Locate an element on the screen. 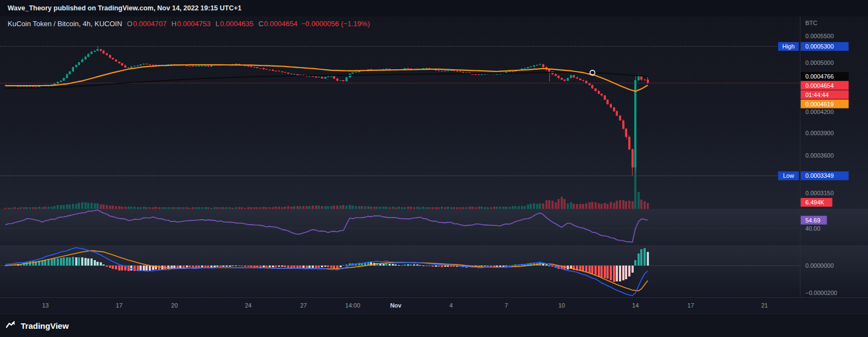 Image resolution: width=868 pixels, height=337 pixels. time-axis-label: 10 is located at coordinates (562, 305).